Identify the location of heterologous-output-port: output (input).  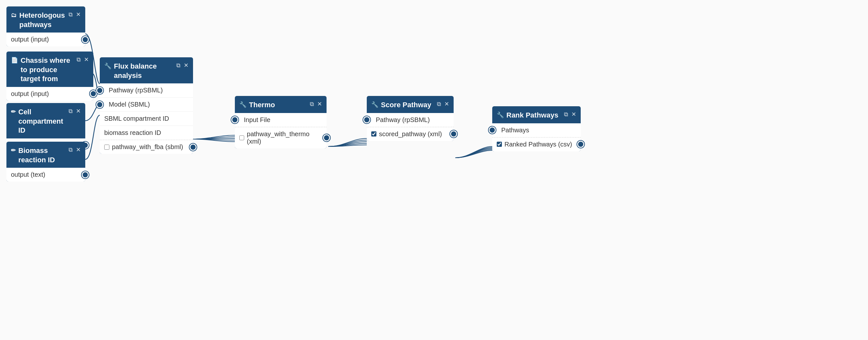
(46, 39).